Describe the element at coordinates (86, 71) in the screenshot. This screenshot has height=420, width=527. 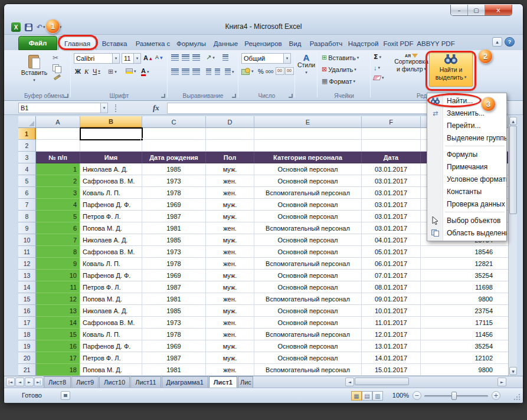
I see `italic-button: К` at that location.